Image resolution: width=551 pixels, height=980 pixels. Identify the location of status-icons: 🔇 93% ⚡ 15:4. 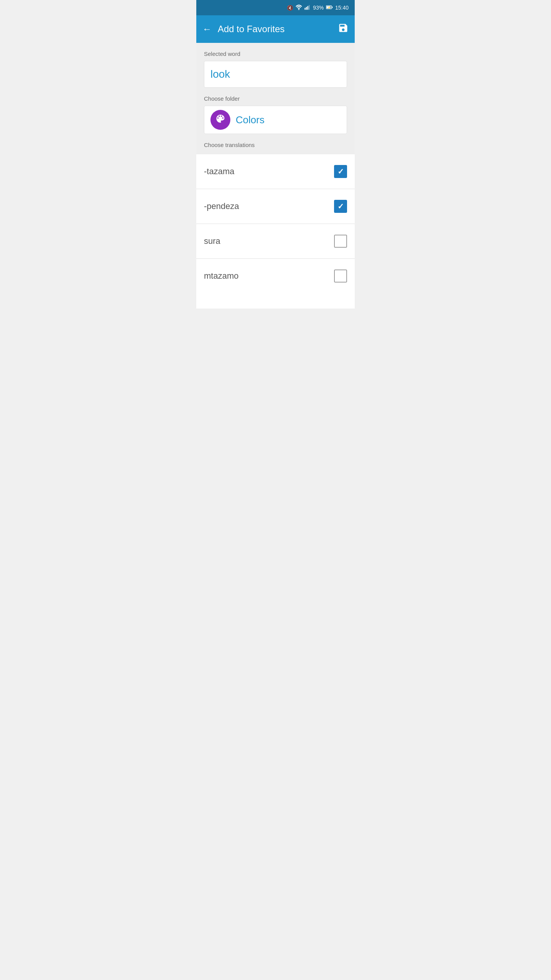
(318, 8).